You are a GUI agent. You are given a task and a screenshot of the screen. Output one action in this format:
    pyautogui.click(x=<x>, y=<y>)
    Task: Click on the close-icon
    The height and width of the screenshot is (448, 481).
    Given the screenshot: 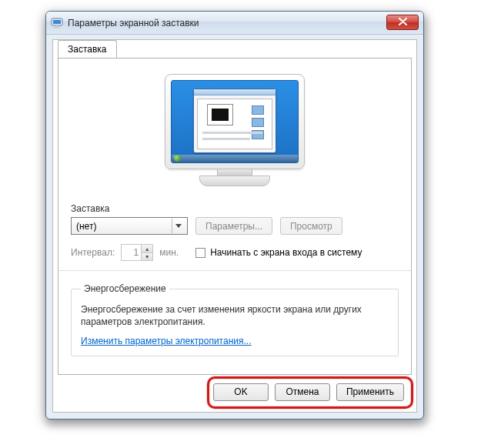 What is the action you would take?
    pyautogui.click(x=403, y=22)
    